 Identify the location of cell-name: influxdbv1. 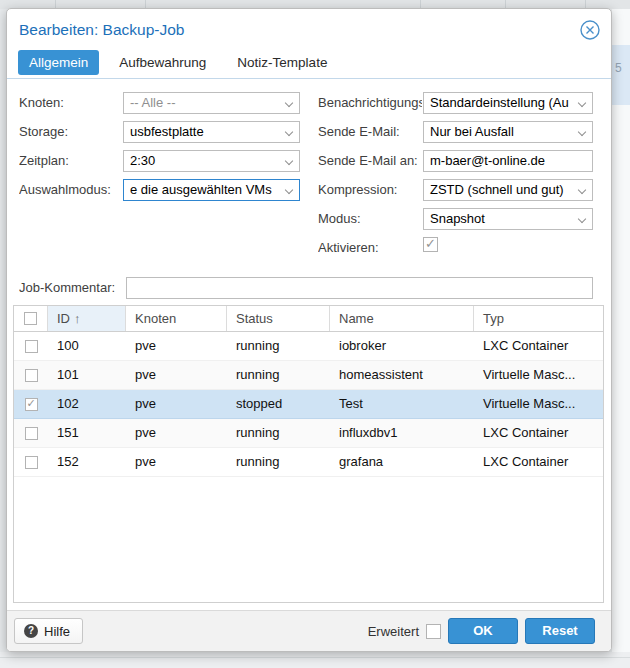
(402, 433).